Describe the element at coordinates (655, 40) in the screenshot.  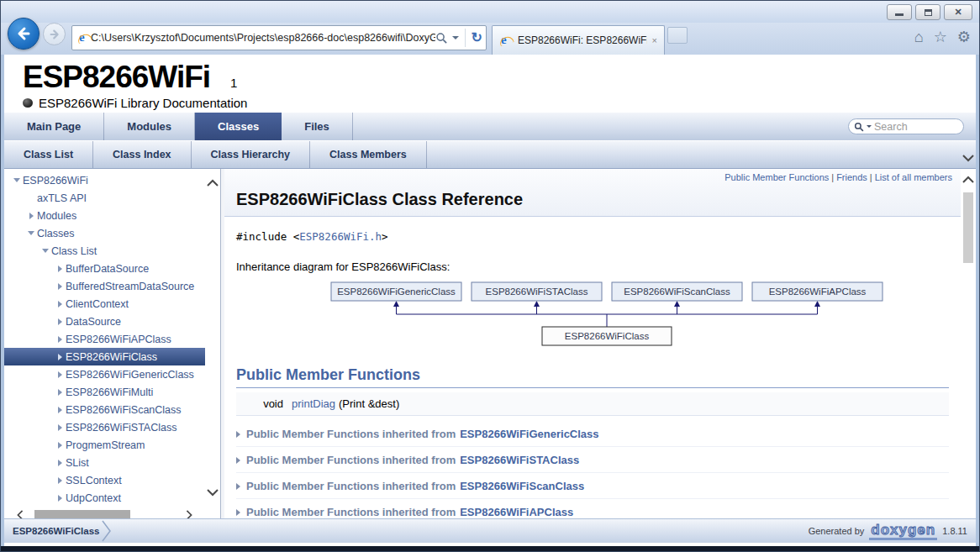
I see `tab-close-icon: ×` at that location.